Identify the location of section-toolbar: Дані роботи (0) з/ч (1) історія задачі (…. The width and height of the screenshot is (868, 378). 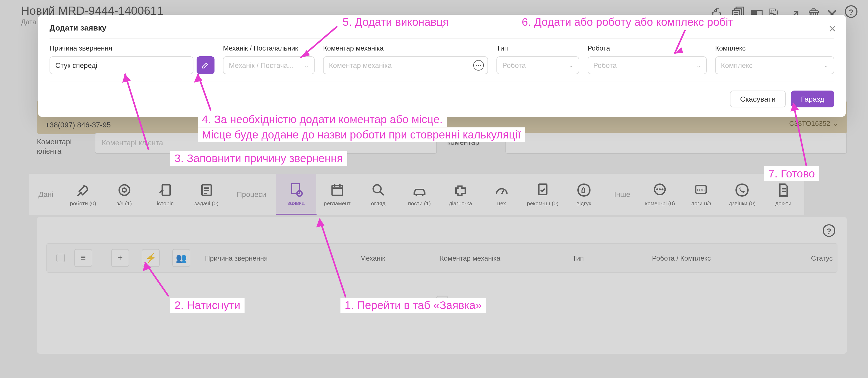
(438, 194).